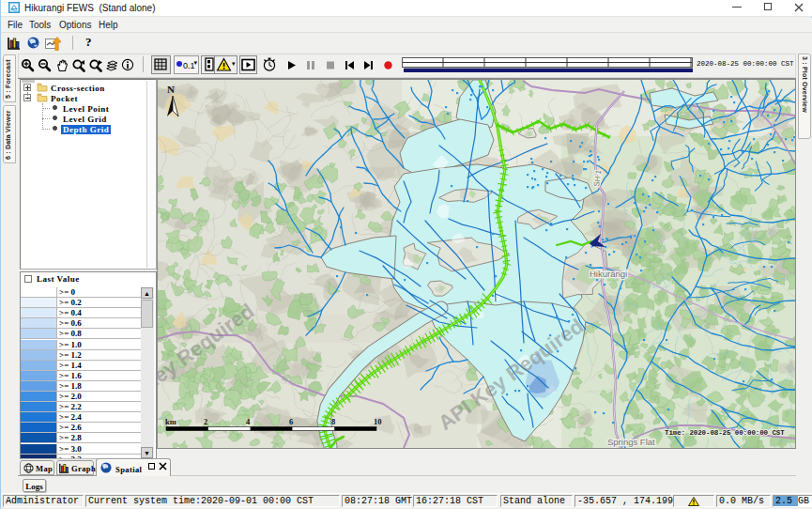  Describe the element at coordinates (171, 89) in the screenshot. I see `svg-text: N` at that location.